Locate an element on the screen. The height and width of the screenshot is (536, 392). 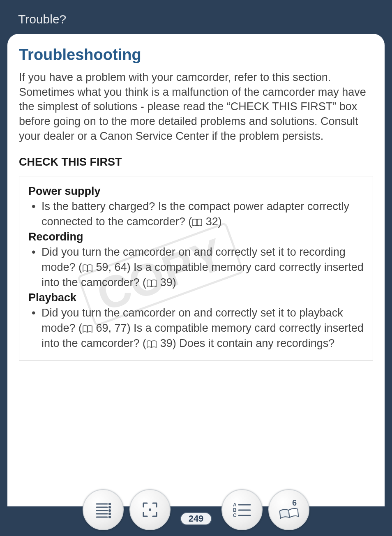
bullet-recording: • Did you turn the camcorder on and corr… is located at coordinates (196, 268).